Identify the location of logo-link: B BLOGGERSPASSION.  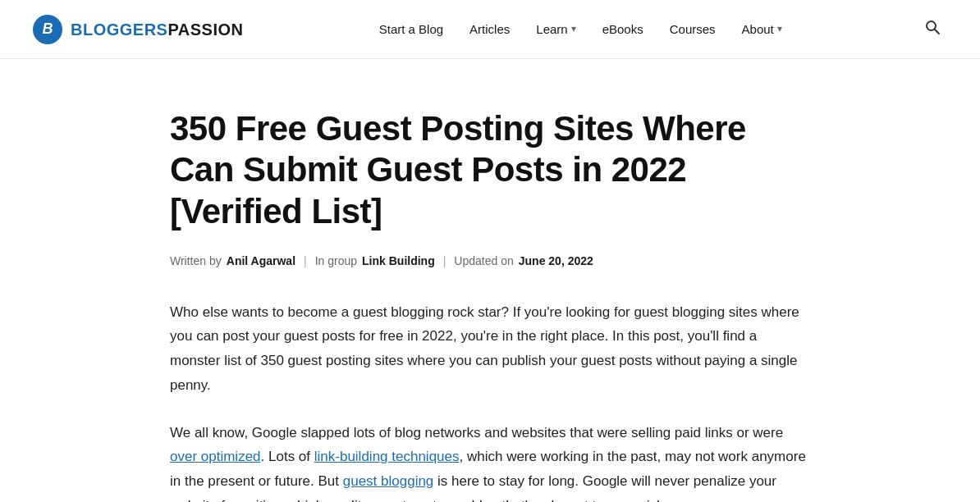
(138, 30).